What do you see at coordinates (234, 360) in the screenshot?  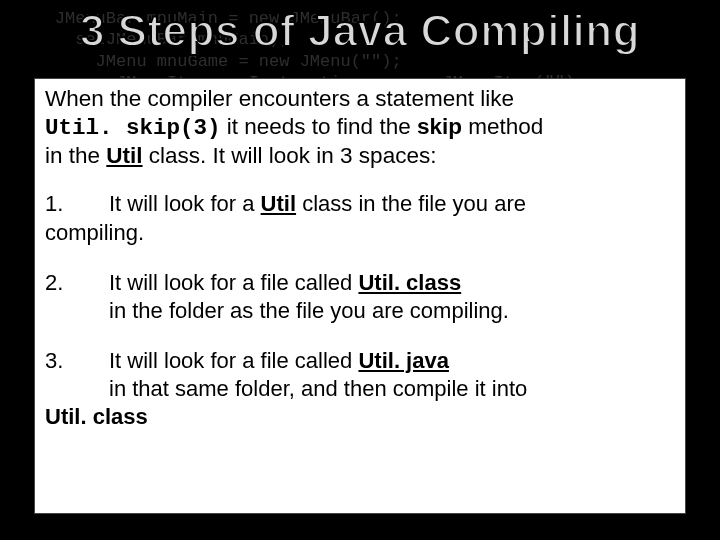 I see `step-3-line1a: It will look for a file called` at bounding box center [234, 360].